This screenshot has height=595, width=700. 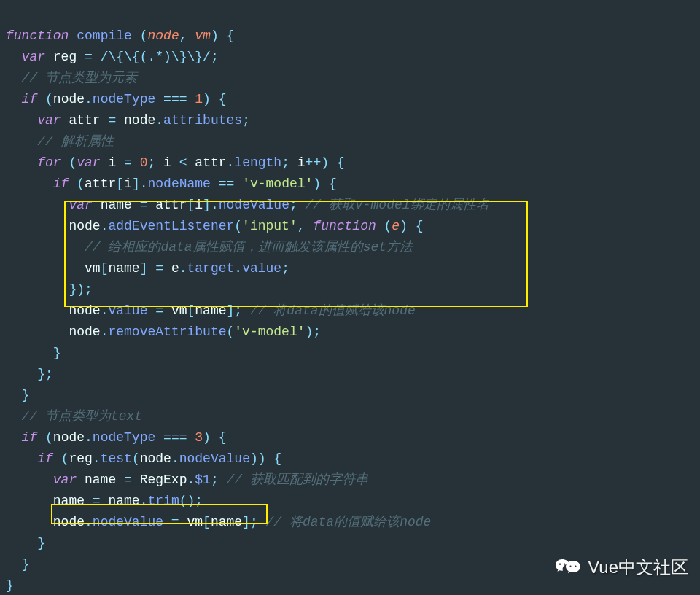 I want to click on brace: {, so click(x=227, y=36).